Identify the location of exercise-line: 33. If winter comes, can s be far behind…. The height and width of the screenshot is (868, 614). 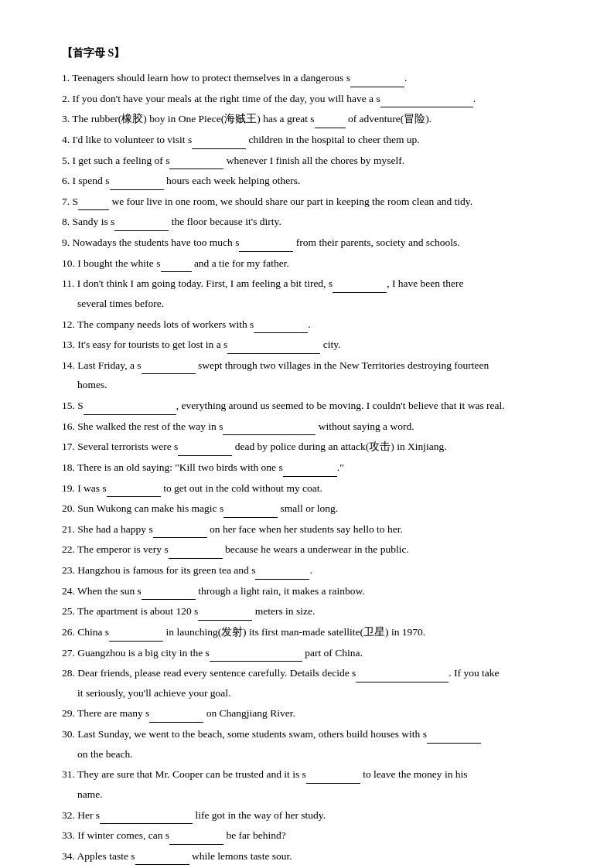
(307, 835).